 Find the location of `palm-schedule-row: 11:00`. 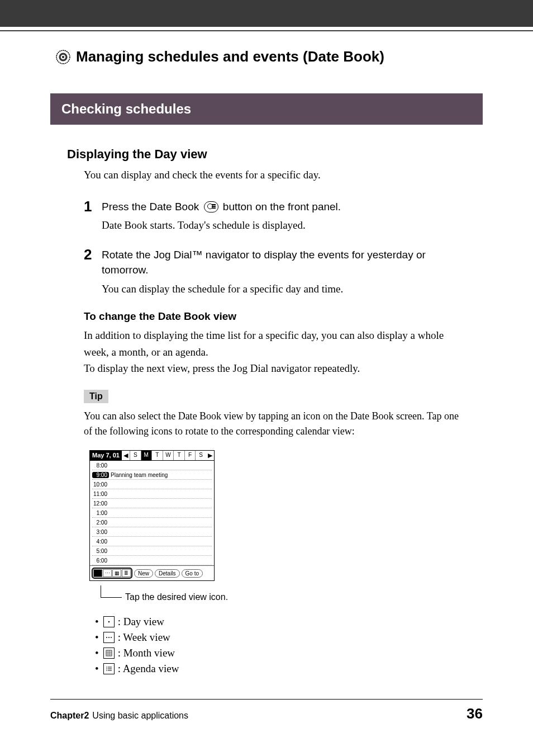

palm-schedule-row: 11:00 is located at coordinates (152, 494).